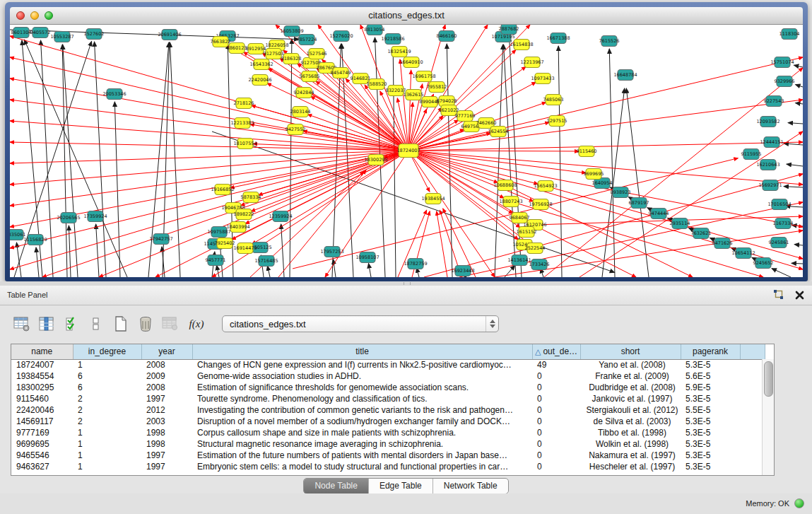  I want to click on column-header-pagerank: pagerank, so click(710, 352).